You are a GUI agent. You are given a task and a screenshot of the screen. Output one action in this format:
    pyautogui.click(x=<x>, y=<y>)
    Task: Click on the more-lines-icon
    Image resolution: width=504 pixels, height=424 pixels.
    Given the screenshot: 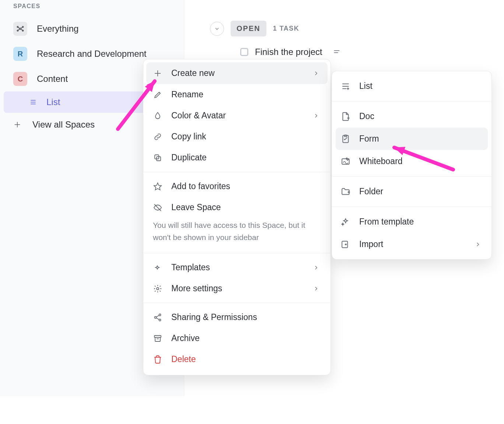 What is the action you would take?
    pyautogui.click(x=337, y=52)
    